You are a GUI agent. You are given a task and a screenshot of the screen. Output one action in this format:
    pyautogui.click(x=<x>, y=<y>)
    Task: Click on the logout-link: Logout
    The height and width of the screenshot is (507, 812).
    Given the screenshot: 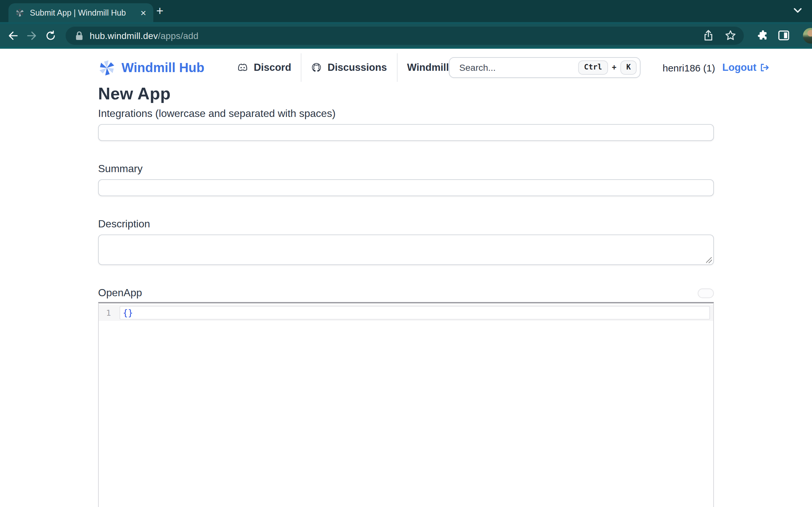 What is the action you would take?
    pyautogui.click(x=746, y=68)
    